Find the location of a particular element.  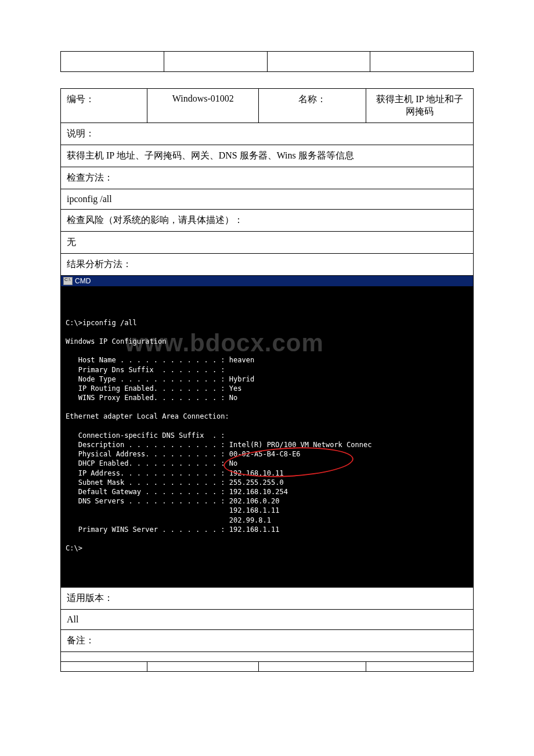

method-label: 检查方法： is located at coordinates (267, 178).